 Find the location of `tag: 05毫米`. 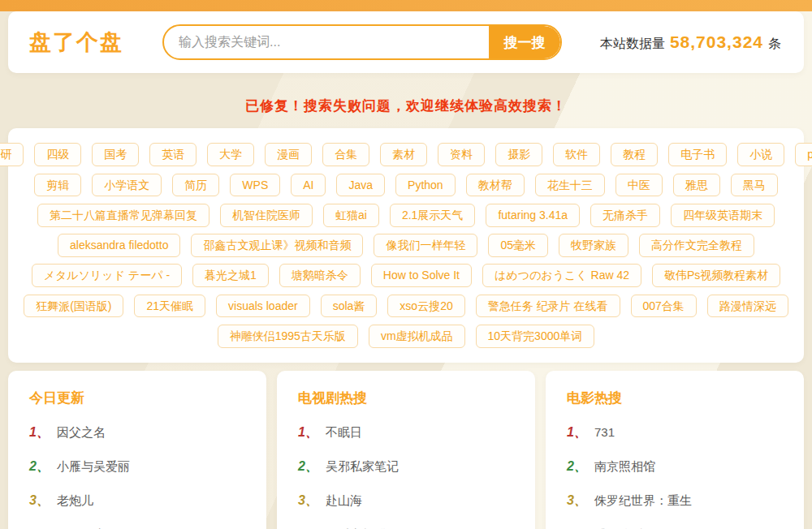

tag: 05毫米 is located at coordinates (518, 245).